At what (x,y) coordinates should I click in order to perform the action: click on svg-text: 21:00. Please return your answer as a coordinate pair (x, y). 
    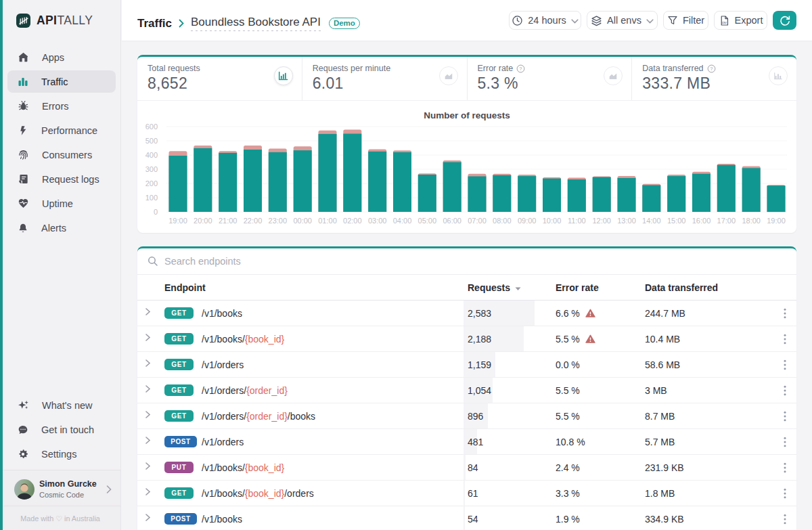
    Looking at the image, I should click on (228, 221).